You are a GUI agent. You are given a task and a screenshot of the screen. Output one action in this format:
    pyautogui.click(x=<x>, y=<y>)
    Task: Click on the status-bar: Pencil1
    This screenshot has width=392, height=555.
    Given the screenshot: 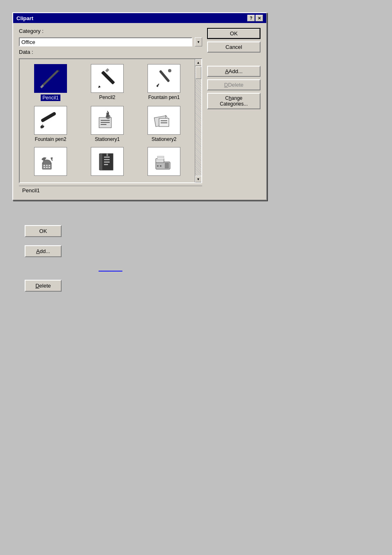 What is the action you would take?
    pyautogui.click(x=111, y=190)
    